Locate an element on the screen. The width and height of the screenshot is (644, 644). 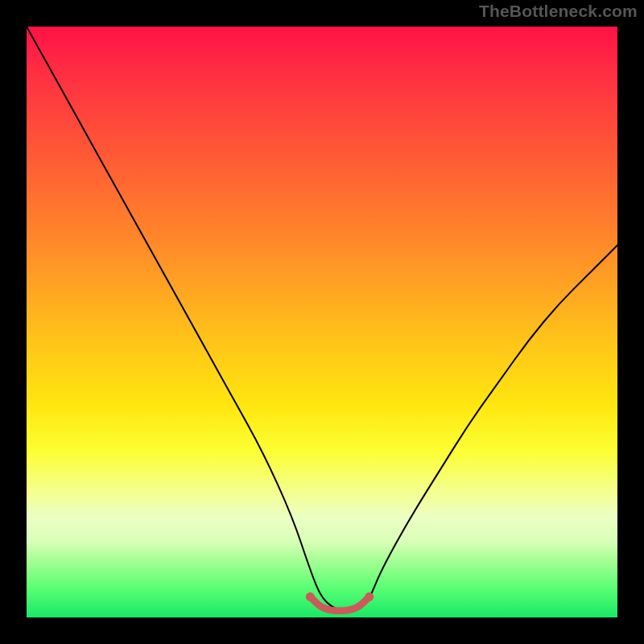
band-end-left is located at coordinates (311, 597).